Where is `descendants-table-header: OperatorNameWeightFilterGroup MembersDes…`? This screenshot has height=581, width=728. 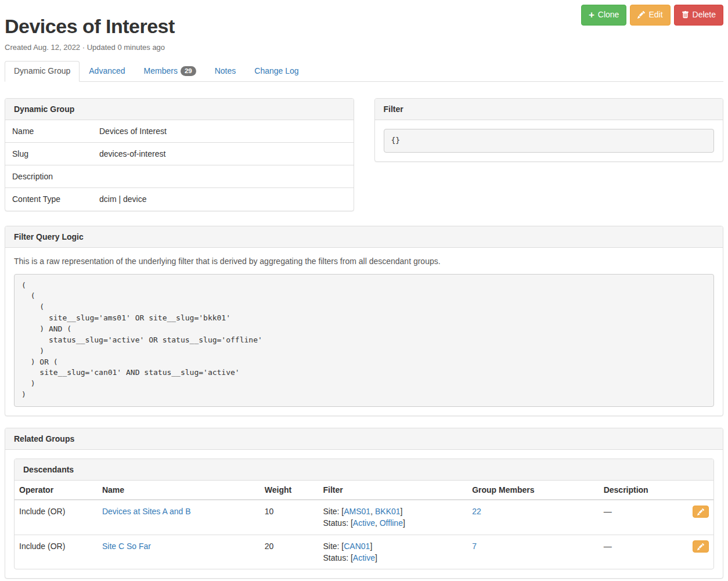 descendants-table-header: OperatorNameWeightFilterGroup MembersDes… is located at coordinates (364, 490).